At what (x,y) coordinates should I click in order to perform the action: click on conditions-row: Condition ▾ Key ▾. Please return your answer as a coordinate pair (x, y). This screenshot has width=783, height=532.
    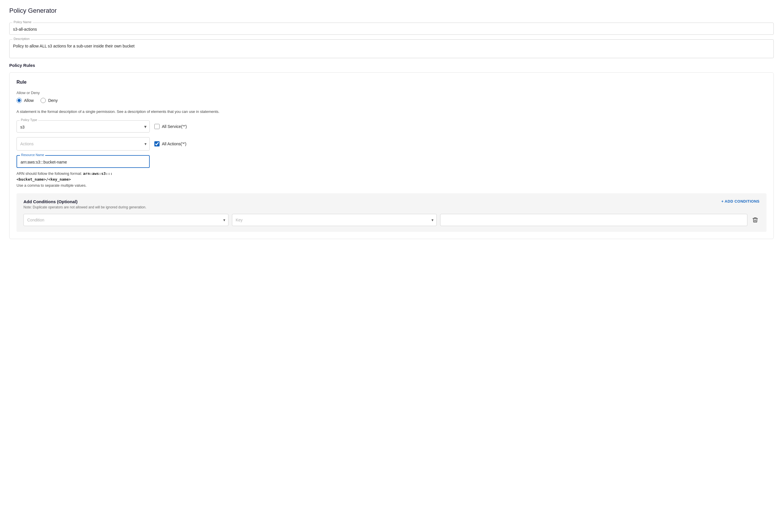
    Looking at the image, I should click on (392, 220).